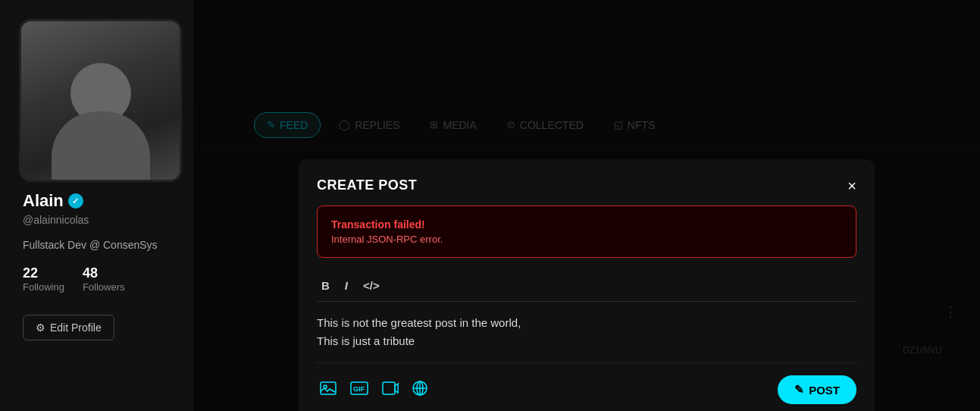 The width and height of the screenshot is (980, 411). What do you see at coordinates (104, 287) in the screenshot?
I see `followers-label: Followers` at bounding box center [104, 287].